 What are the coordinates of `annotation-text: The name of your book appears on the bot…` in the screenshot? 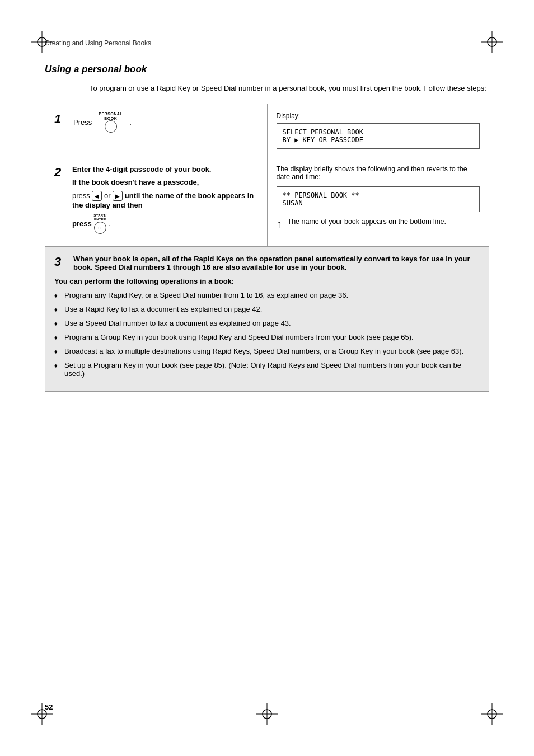 It's located at (367, 222).